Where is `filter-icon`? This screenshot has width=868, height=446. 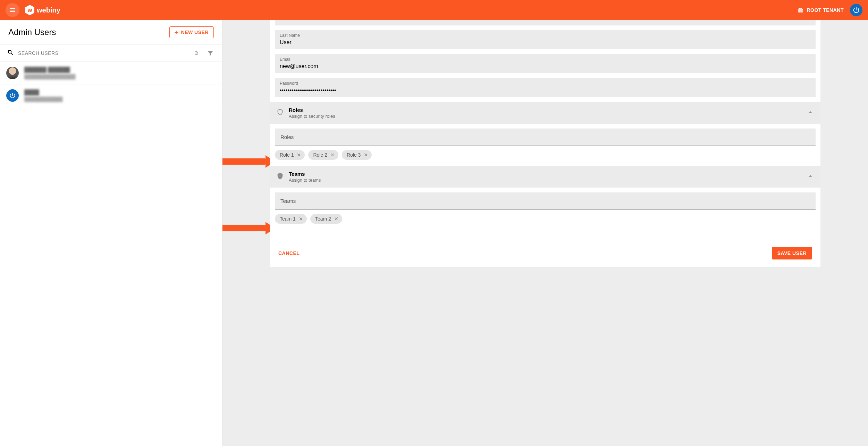 filter-icon is located at coordinates (210, 53).